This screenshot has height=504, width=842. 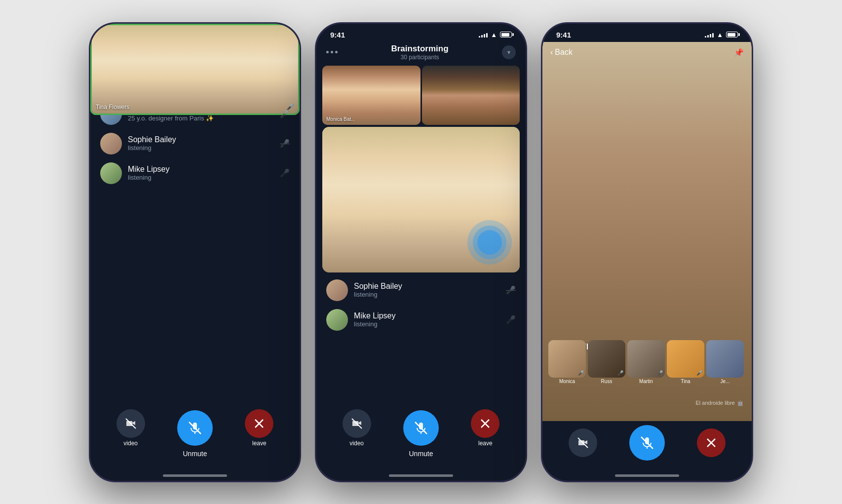 What do you see at coordinates (647, 362) in the screenshot?
I see `thumbnail-strip: 🎤 Monica 🎤 Russ 🎤 Martin` at bounding box center [647, 362].